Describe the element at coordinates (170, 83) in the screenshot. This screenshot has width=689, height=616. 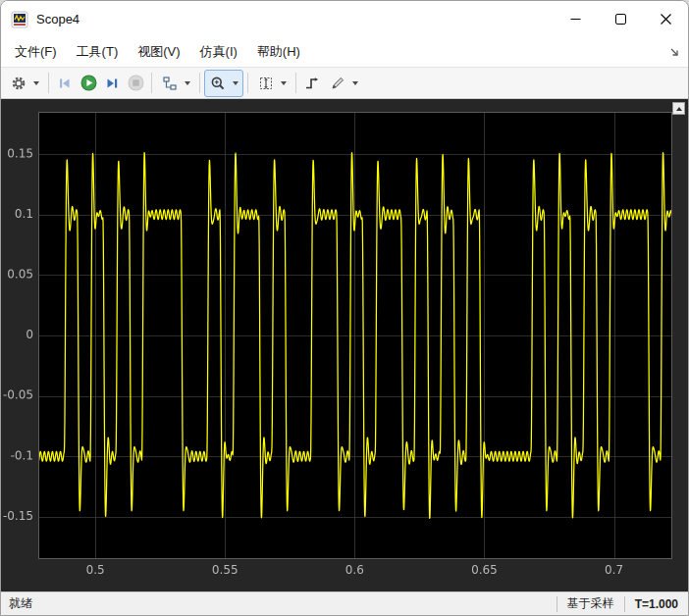
I see `simulink-hierarchy-icon` at that location.